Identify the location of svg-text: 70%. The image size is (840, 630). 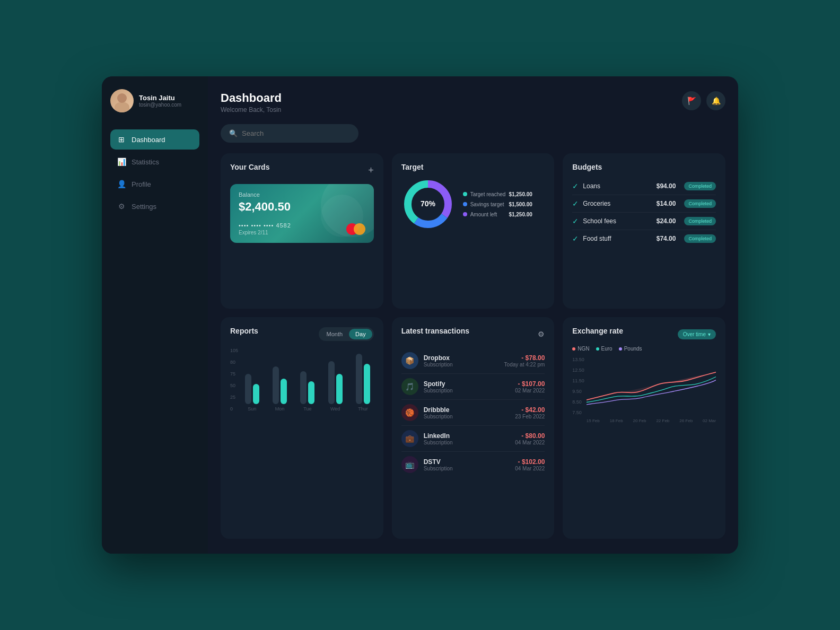
(428, 204).